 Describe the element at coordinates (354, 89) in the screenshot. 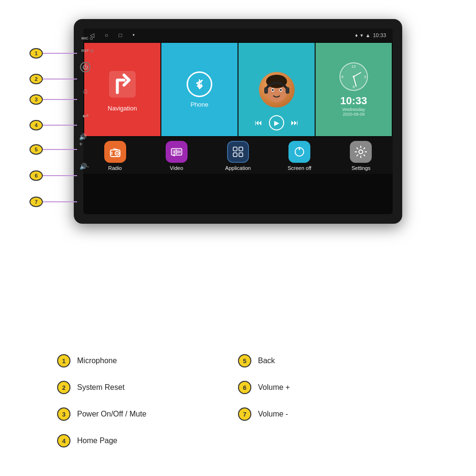

I see `clock-face: 12 6 3 9 10:33 Wednesday 2020-09-09` at that location.